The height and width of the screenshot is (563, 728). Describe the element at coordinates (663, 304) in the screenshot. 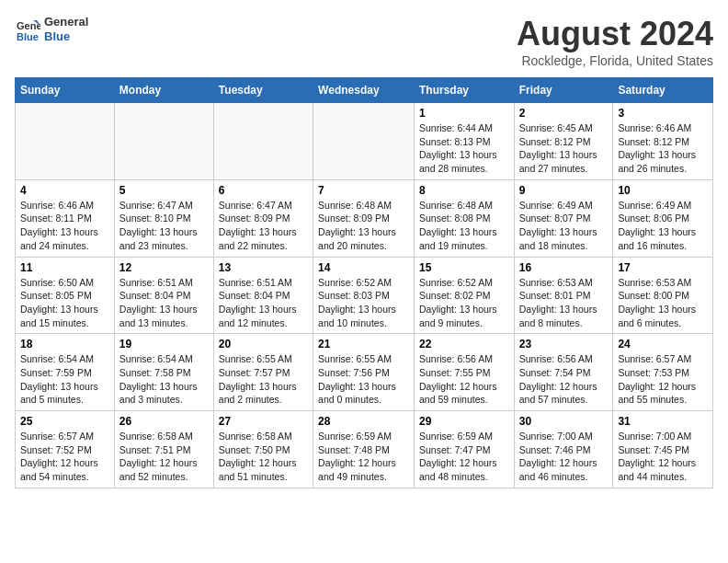

I see `day-info: Sunrise: 6:53 AM Sunset: 8:00 PM Dayligh…` at that location.